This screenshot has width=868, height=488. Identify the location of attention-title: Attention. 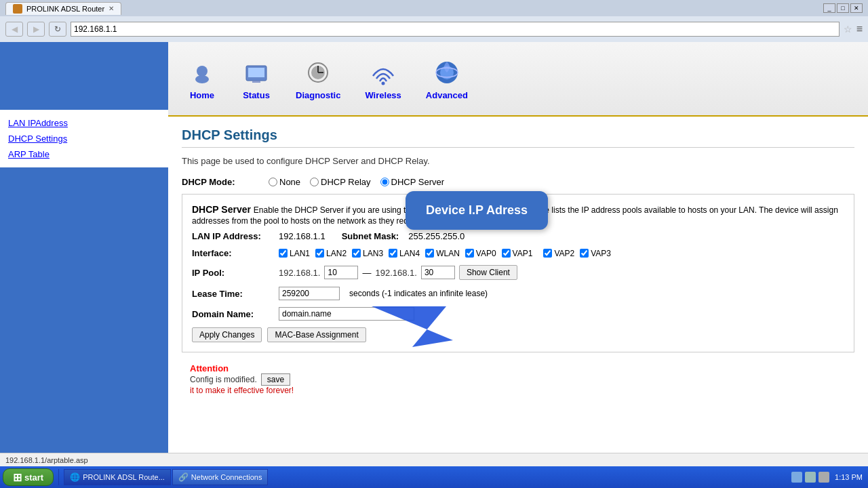
(518, 369).